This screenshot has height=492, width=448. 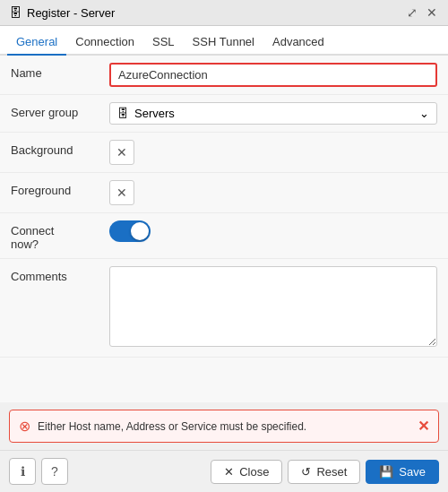 I want to click on name-label: Name, so click(x=60, y=72).